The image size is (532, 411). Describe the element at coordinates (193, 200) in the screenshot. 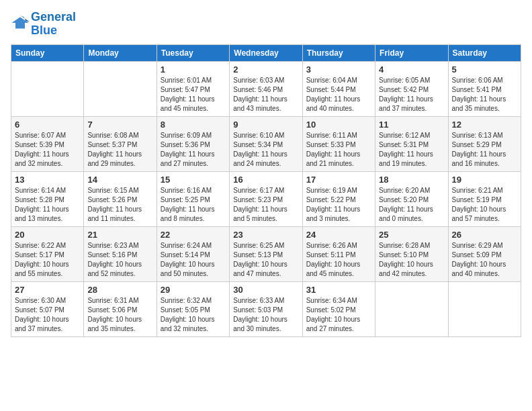

I see `sunset-text: Sunset: 5:25 PM` at that location.